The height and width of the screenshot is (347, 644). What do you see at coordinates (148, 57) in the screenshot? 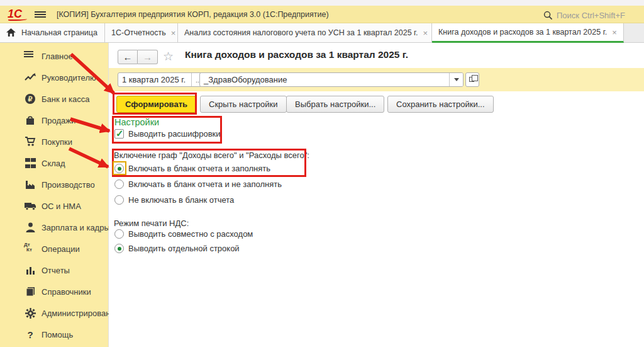
I see `forward-button: →` at bounding box center [148, 57].